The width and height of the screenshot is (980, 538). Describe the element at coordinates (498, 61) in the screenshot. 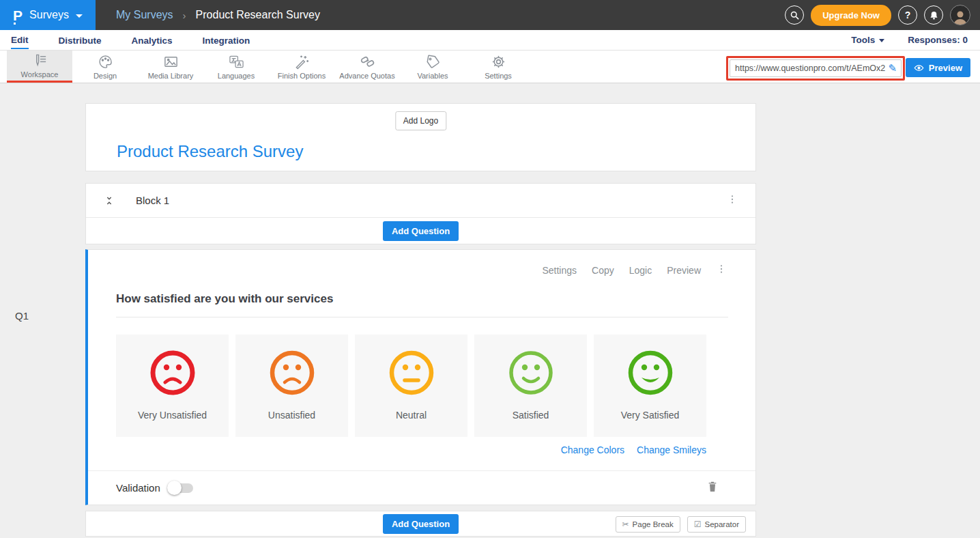

I see `gear-icon` at that location.